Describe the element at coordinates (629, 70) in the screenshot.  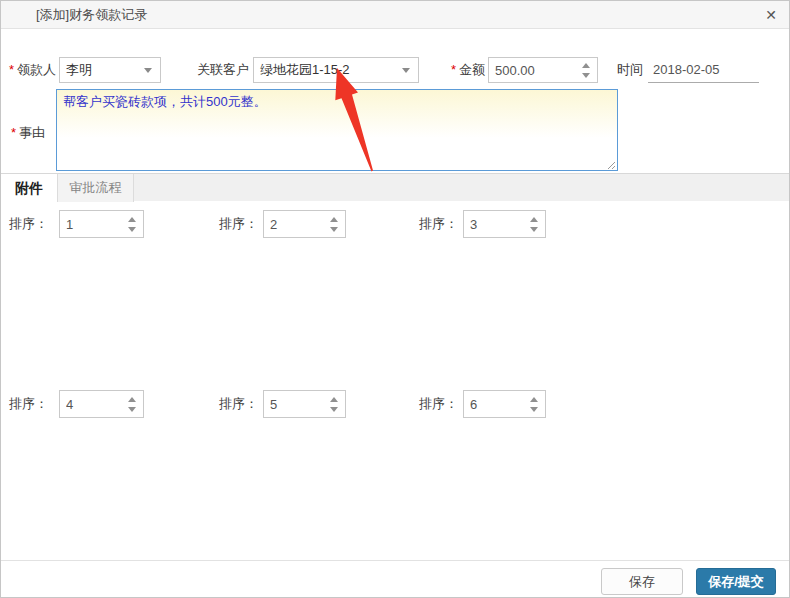
I see `time-label: 时间` at that location.